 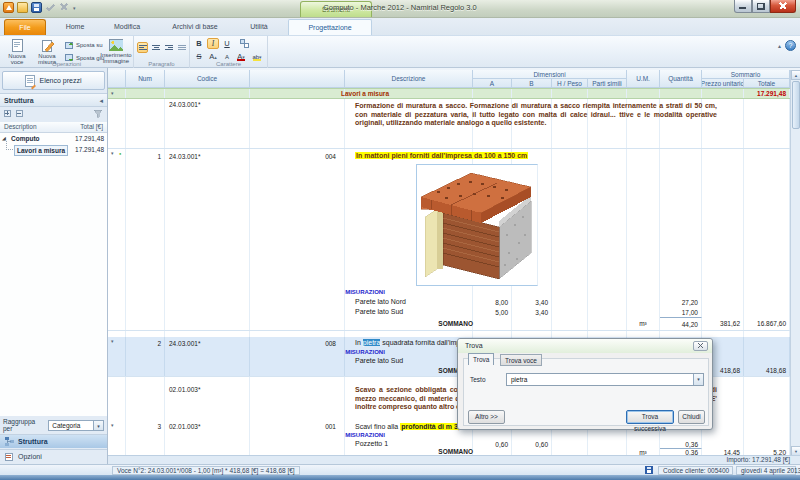 What do you see at coordinates (54, 150) in the screenshot?
I see `tree-item-lavori-a-misura: Lavori a misura 17.291,48` at bounding box center [54, 150].